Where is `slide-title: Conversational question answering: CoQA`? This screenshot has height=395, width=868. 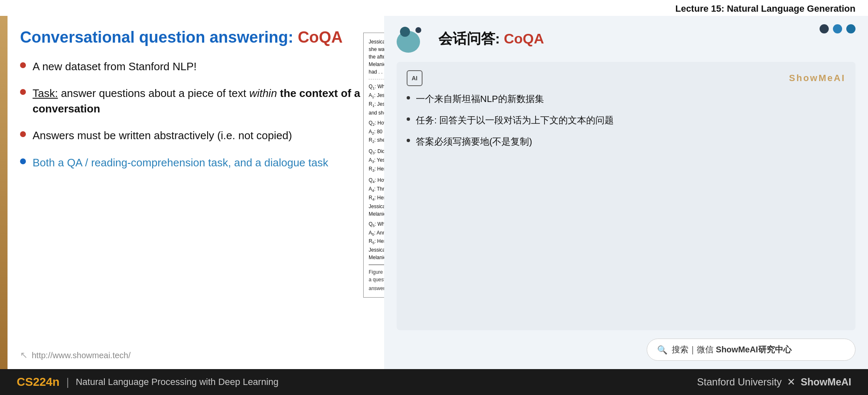
slide-title: Conversational question answering: CoQA is located at coordinates (196, 38).